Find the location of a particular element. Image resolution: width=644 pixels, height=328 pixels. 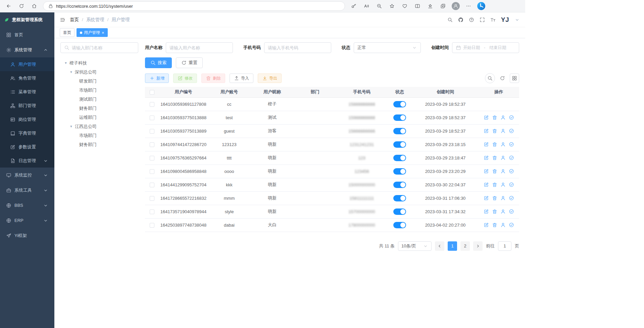

sidebar-item-posts: 岗位管理 is located at coordinates (27, 120).